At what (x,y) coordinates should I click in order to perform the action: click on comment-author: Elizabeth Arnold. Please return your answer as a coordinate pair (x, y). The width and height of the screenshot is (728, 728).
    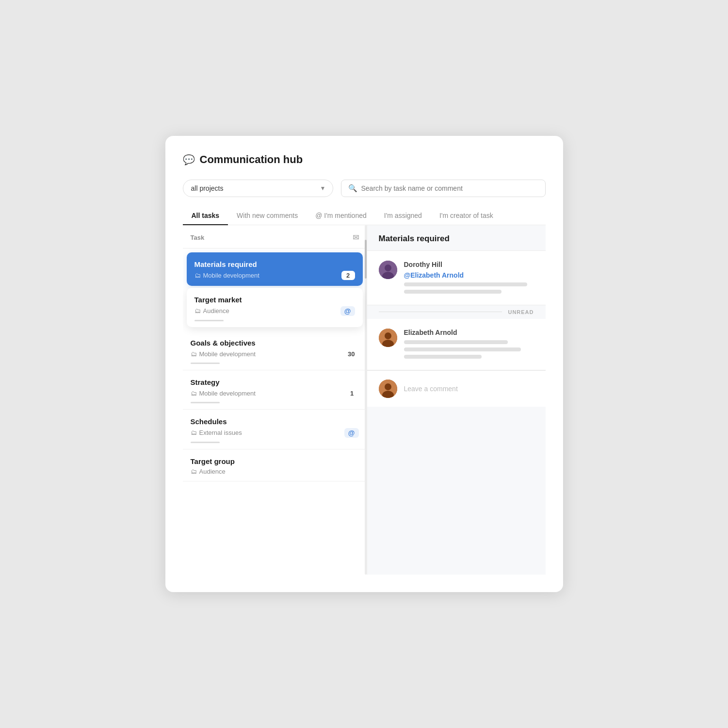
    Looking at the image, I should click on (469, 332).